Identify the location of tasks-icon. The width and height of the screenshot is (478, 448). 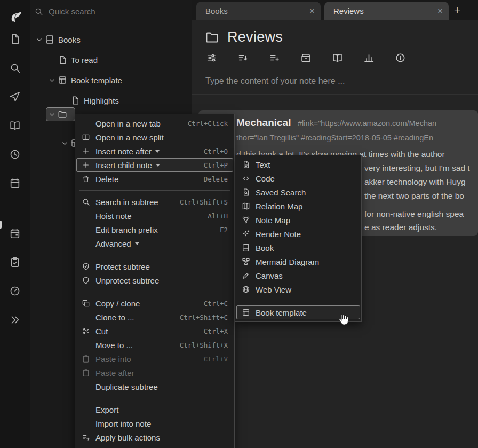
(15, 262).